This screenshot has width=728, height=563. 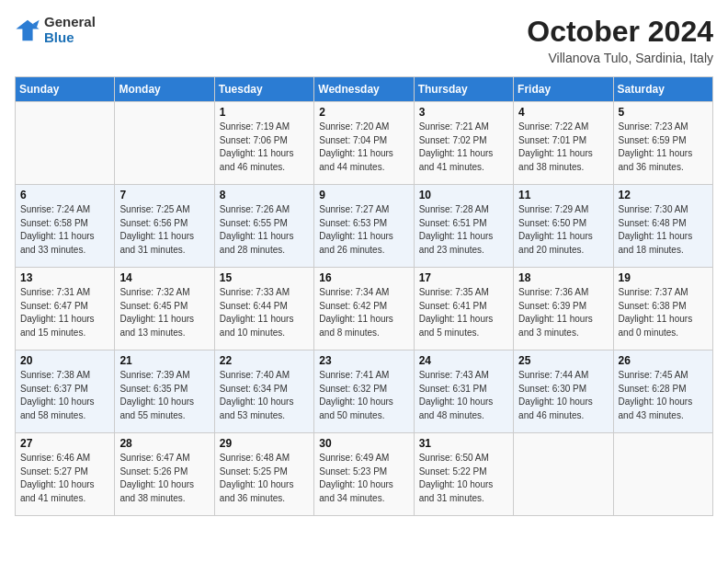 What do you see at coordinates (164, 230) in the screenshot?
I see `day-info: Sunrise: 7:25 AM Sunset: 6:56 PM Dayligh…` at bounding box center [164, 230].